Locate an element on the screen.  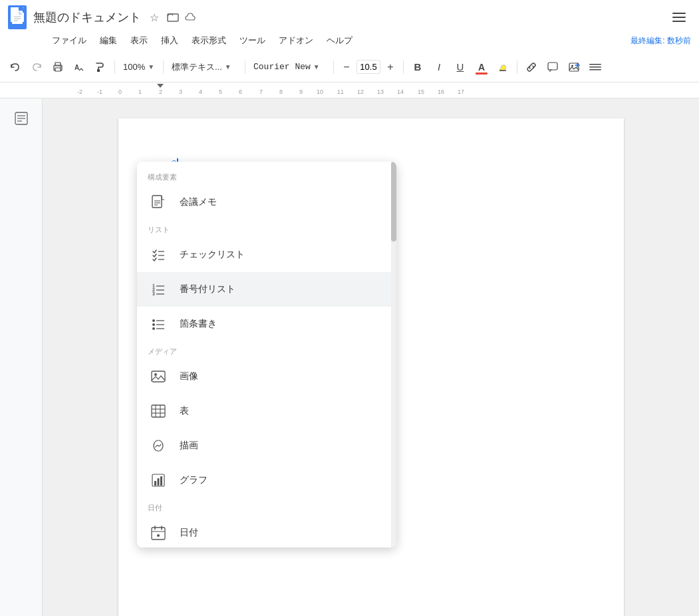
dropdown-item-graph: グラフ is located at coordinates (267, 480).